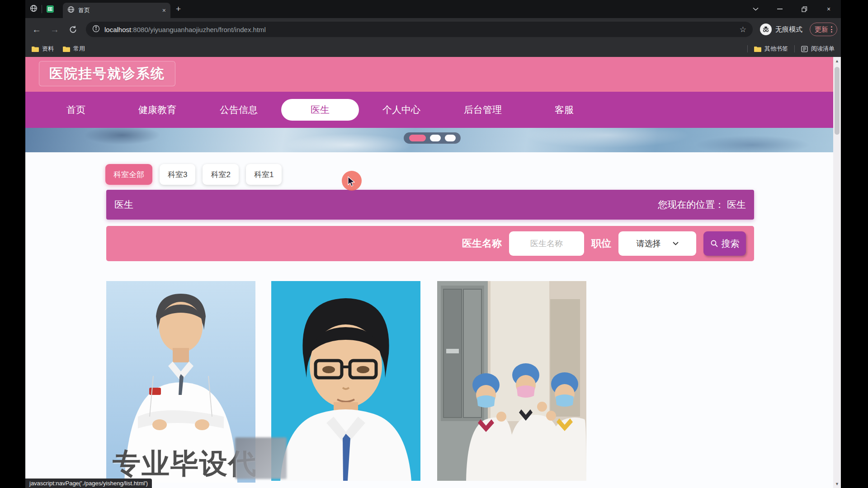 Image resolution: width=868 pixels, height=488 pixels. What do you see at coordinates (823, 49) in the screenshot?
I see `reading-list-label: 阅读清单` at bounding box center [823, 49].